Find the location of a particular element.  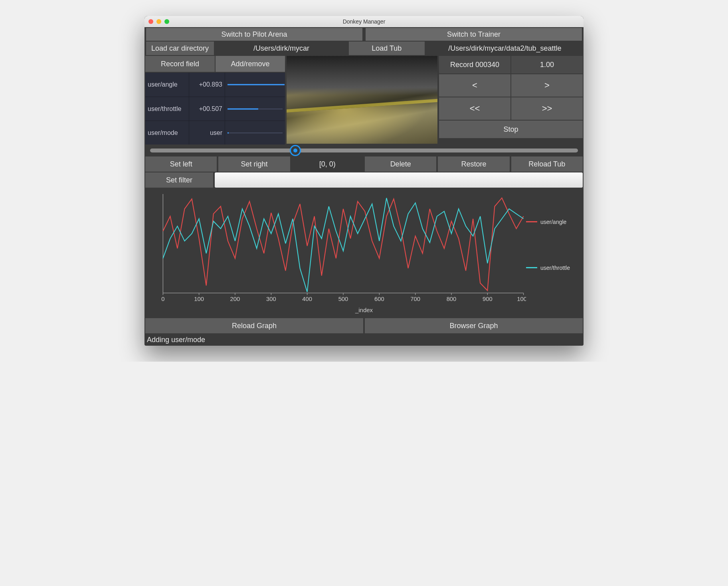

restore-button: Restore is located at coordinates (473, 164).